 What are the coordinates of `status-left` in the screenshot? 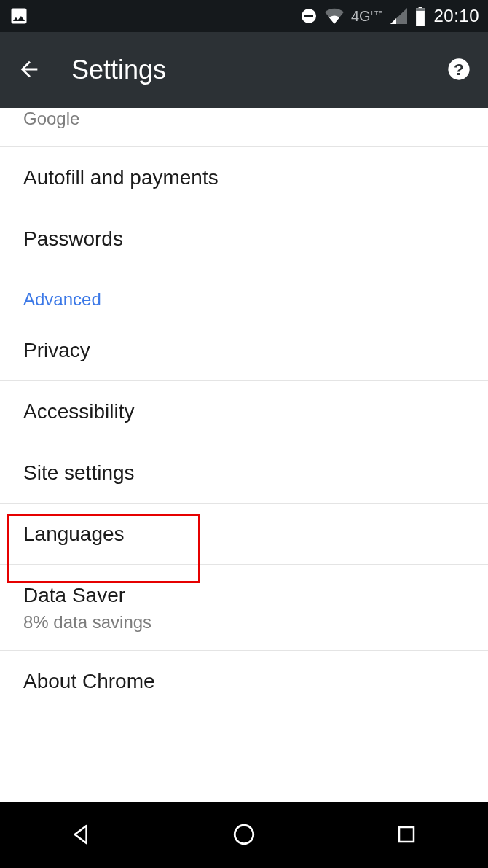 It's located at (19, 16).